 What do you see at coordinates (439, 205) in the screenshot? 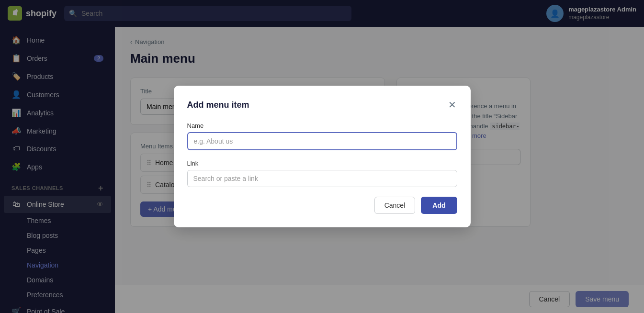
I see `modal-add-button: Add` at bounding box center [439, 205].